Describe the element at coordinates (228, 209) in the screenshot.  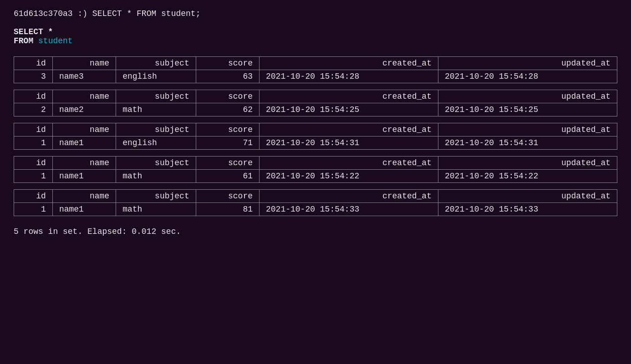
I see `cell-score: 81` at that location.